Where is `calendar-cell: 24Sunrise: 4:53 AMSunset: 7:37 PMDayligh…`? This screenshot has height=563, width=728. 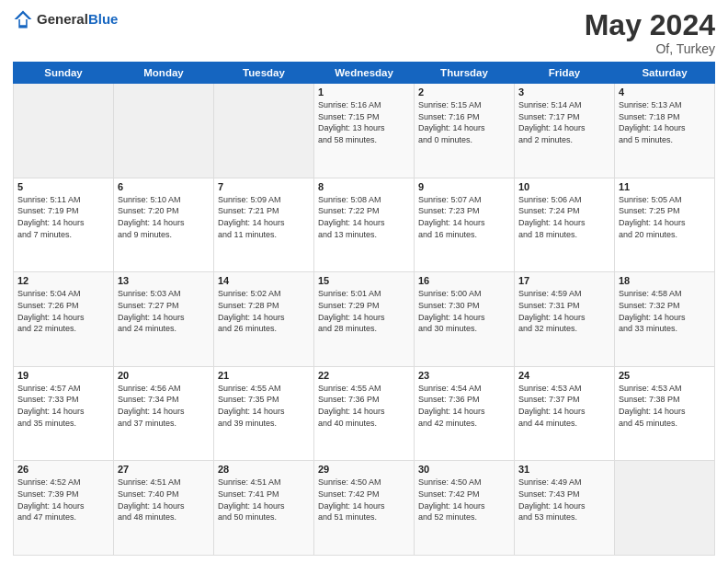 calendar-cell: 24Sunrise: 4:53 AMSunset: 7:37 PMDayligh… is located at coordinates (564, 414).